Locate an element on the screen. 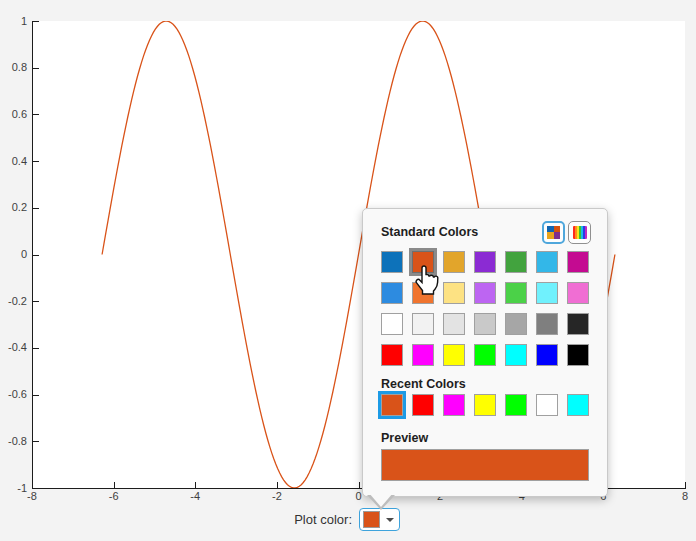 This screenshot has height=541, width=696. recent-colors-label: Recent Colors is located at coordinates (424, 384).